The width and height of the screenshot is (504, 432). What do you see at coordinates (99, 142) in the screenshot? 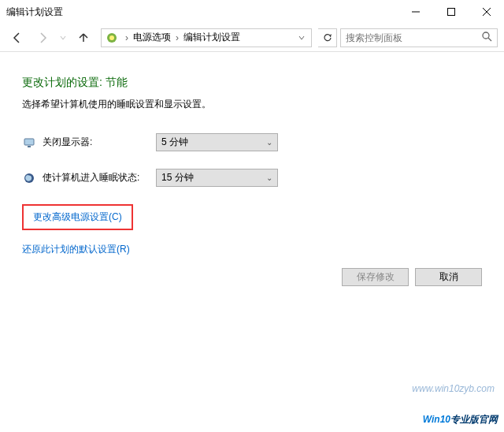
I see `turn-off-display-label: 关闭显示器:` at bounding box center [99, 142].